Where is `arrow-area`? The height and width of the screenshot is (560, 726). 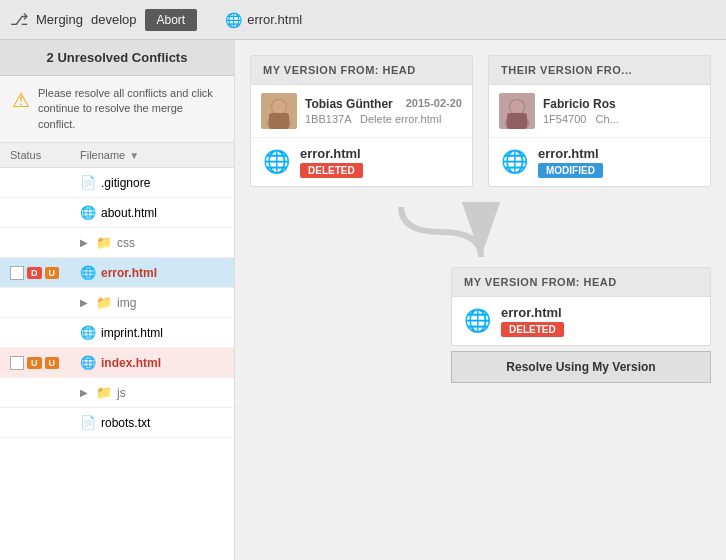 arrow-area is located at coordinates (480, 232).